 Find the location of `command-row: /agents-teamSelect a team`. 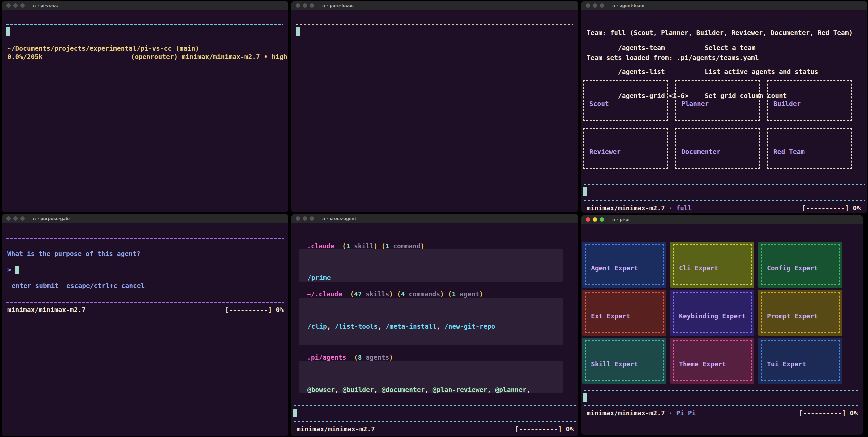

command-row: /agents-teamSelect a team is located at coordinates (702, 48).